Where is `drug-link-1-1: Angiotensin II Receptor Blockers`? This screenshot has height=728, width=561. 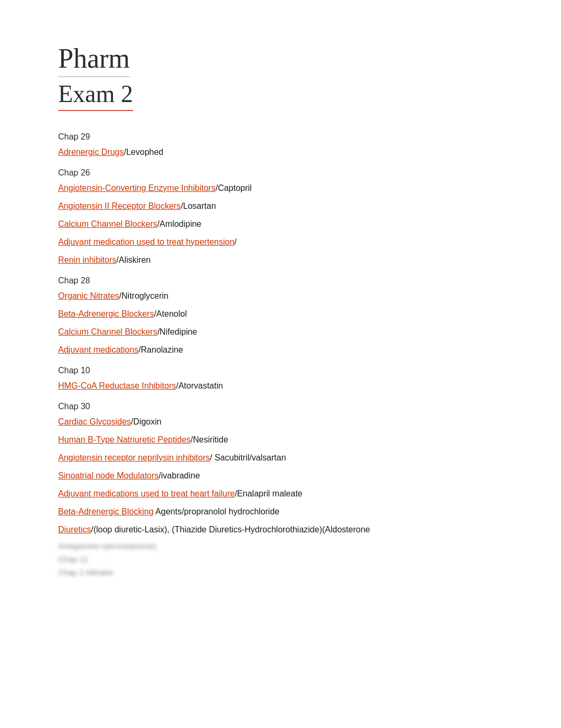 drug-link-1-1: Angiotensin II Receptor Blockers is located at coordinates (119, 206).